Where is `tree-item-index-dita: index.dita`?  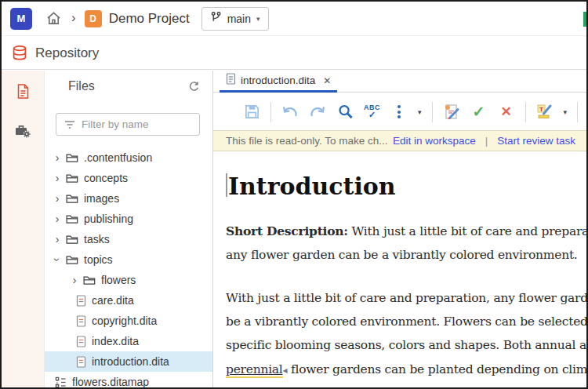 tree-item-index-dita: index.dita is located at coordinates (129, 341).